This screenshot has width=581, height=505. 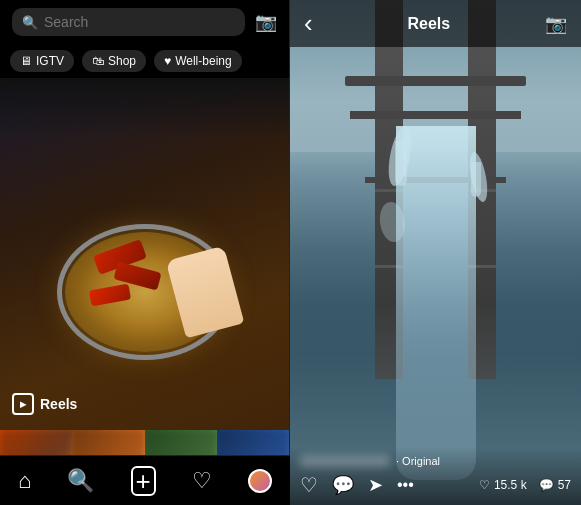 What do you see at coordinates (345, 461) in the screenshot?
I see `username-blurred` at bounding box center [345, 461].